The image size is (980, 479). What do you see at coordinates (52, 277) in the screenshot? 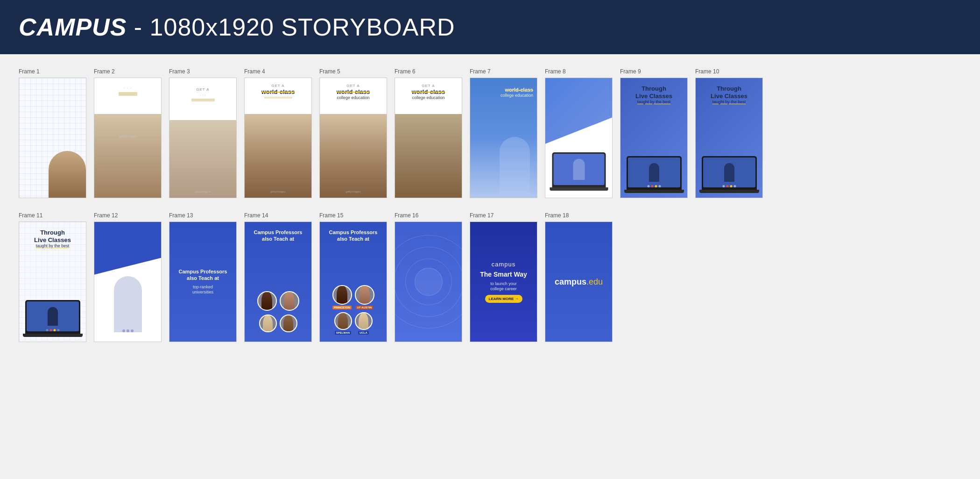
I see `frame-11-container: Frame 11 Through Live Classes taught by …` at bounding box center [52, 277].